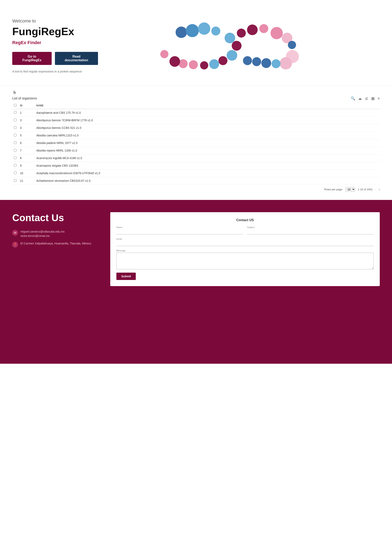  What do you see at coordinates (196, 106) in the screenshot?
I see `table-header-row: ID NAME` at bounding box center [196, 106].